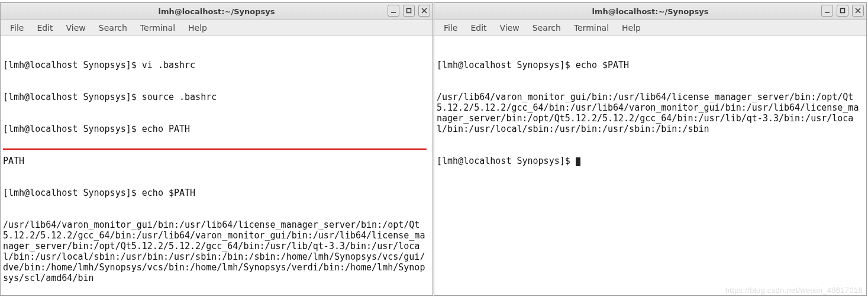 This screenshot has width=868, height=297. Describe the element at coordinates (578, 162) in the screenshot. I see `cursor-icon` at that location.